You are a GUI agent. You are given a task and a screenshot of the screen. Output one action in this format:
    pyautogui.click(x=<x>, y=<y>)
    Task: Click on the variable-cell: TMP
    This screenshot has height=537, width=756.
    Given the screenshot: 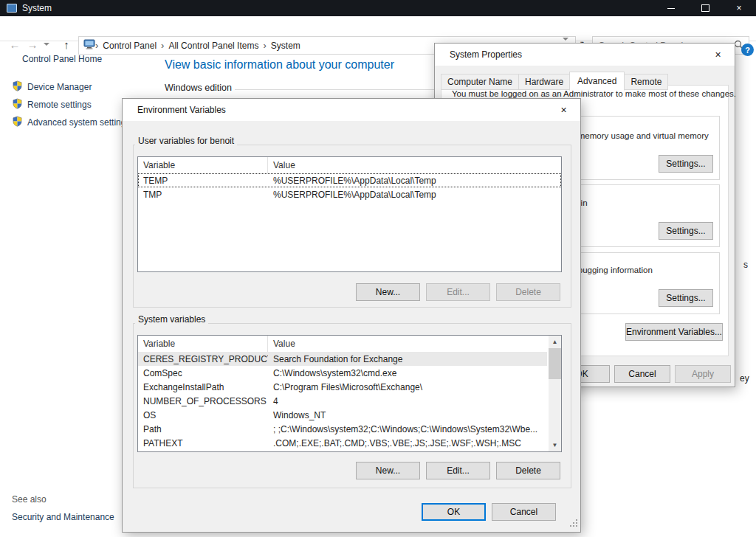 What is the action you would take?
    pyautogui.click(x=203, y=195)
    